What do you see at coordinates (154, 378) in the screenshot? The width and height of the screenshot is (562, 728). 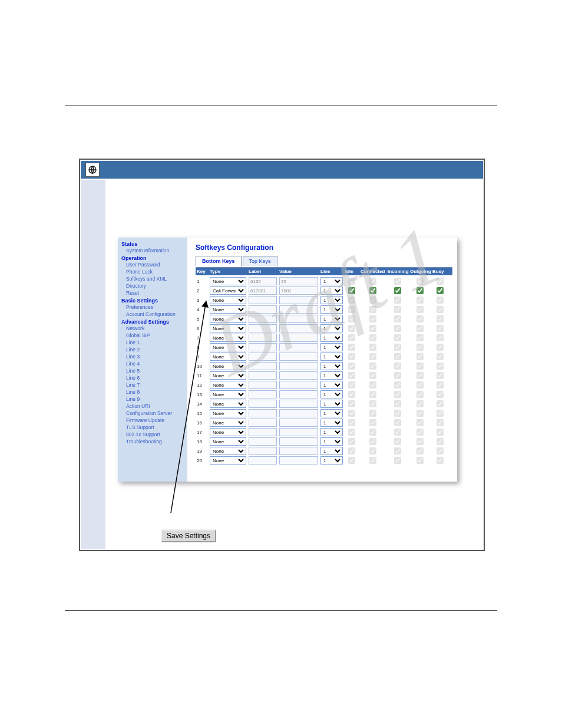 I see `nav-item: Line 6` at bounding box center [154, 378].